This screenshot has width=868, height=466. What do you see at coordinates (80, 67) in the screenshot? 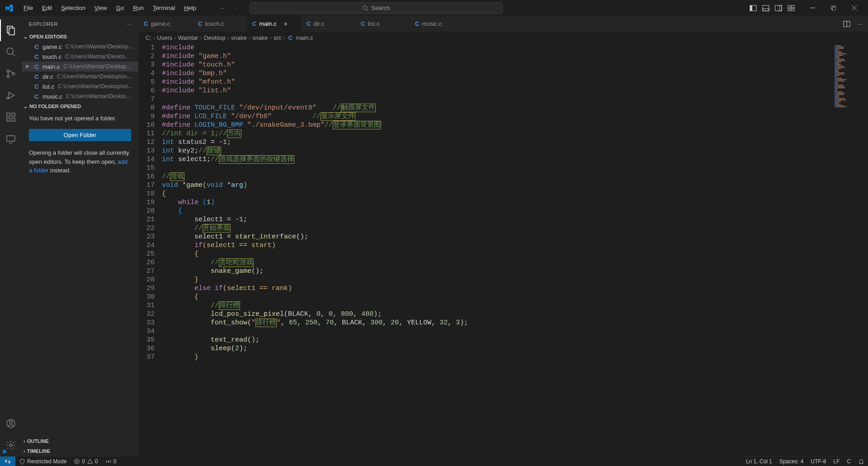
I see `open-editor-item: ×Cmain.cC:\Users\Wamtar\Desktop...` at bounding box center [80, 67].